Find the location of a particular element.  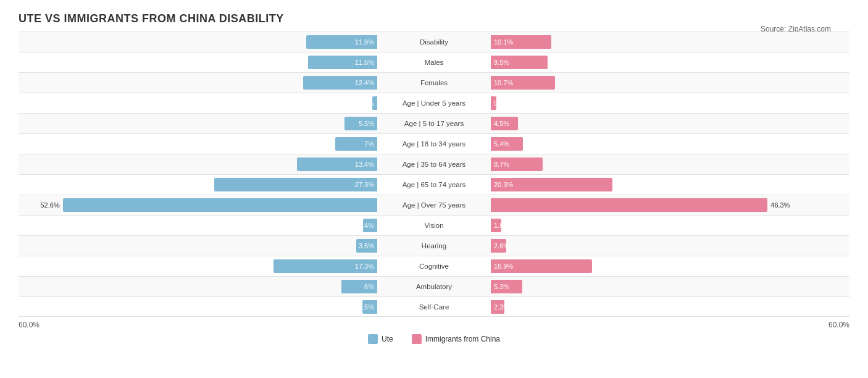

row-label: Cognitive is located at coordinates (434, 266).